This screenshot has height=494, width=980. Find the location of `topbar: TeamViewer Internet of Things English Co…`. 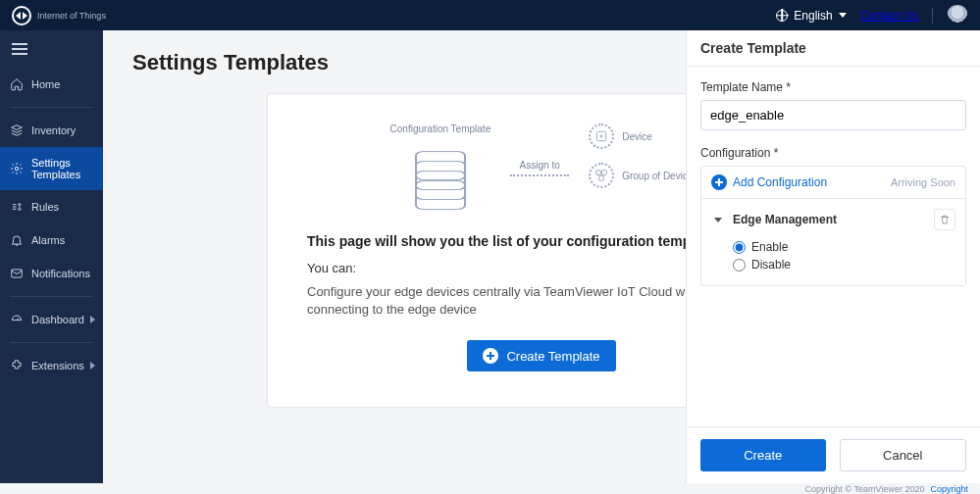

topbar: TeamViewer Internet of Things English Co… is located at coordinates (490, 16).